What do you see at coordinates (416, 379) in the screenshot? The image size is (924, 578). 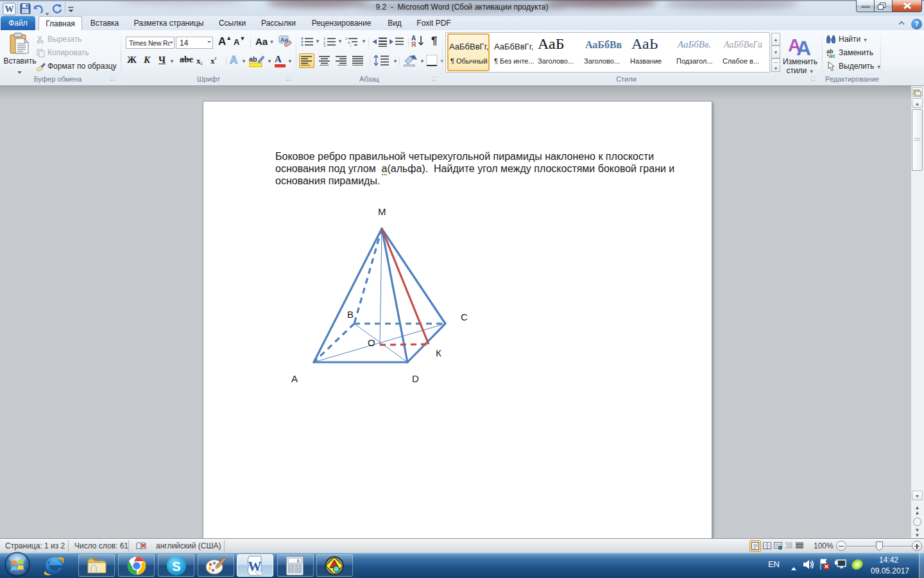 I see `svg-text: D` at bounding box center [416, 379].